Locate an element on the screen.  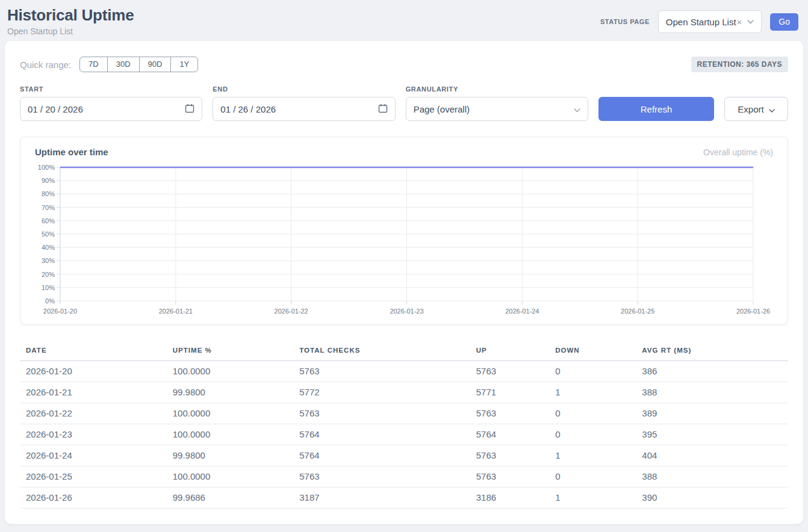
status-page-label: STATUS PAGE is located at coordinates (625, 22).